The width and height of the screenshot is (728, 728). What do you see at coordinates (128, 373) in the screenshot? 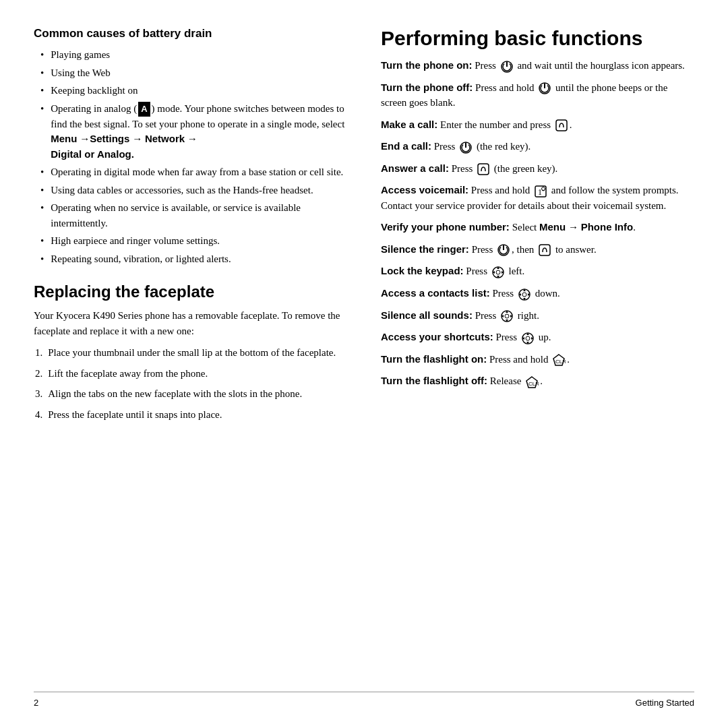
I see `list-item-text: Lift the faceplate away from the phone.` at bounding box center [128, 373].